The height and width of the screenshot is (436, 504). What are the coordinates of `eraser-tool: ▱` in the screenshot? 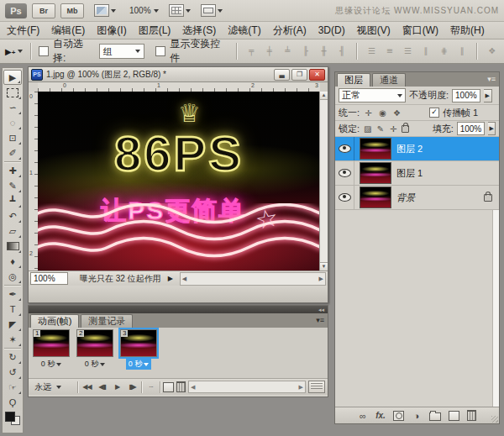 It's located at (13, 231).